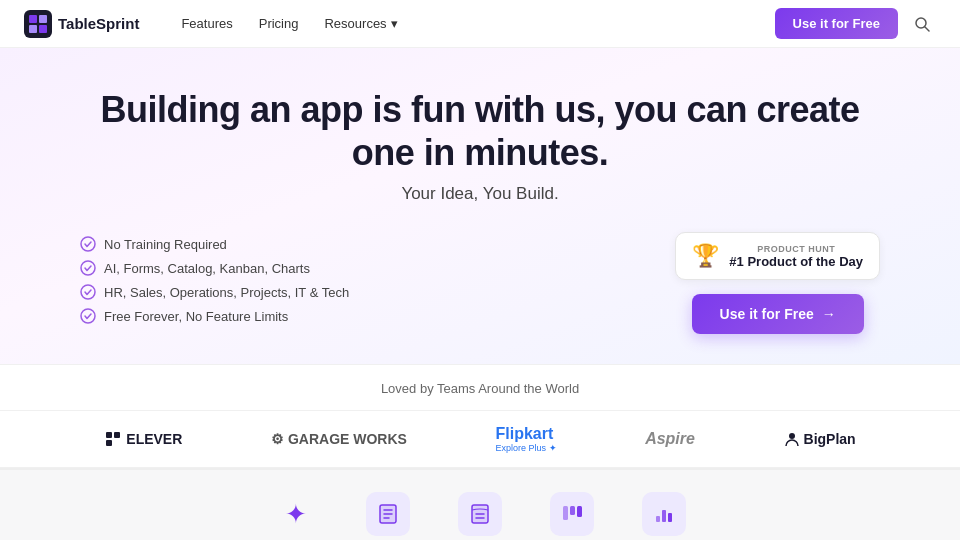 This screenshot has height=540, width=960. I want to click on ph-label: PRODUCT HUNT, so click(796, 249).